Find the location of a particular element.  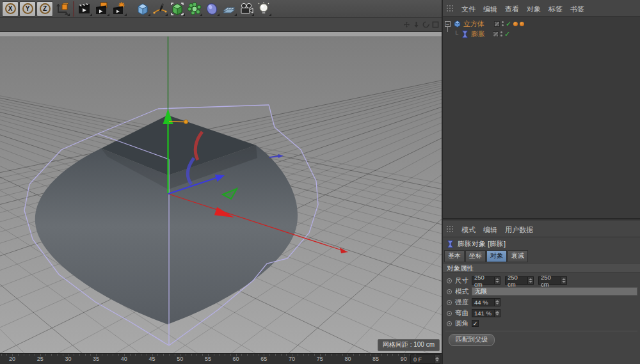

fillet-label: 圆角 is located at coordinates (463, 324).